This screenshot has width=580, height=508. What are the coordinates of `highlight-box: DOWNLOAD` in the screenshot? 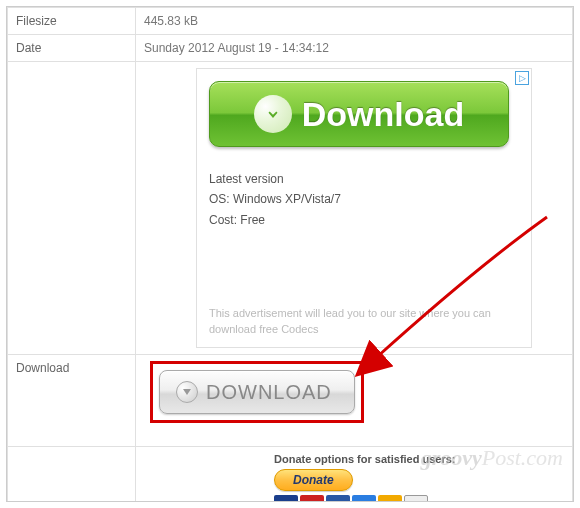 It's located at (257, 392).